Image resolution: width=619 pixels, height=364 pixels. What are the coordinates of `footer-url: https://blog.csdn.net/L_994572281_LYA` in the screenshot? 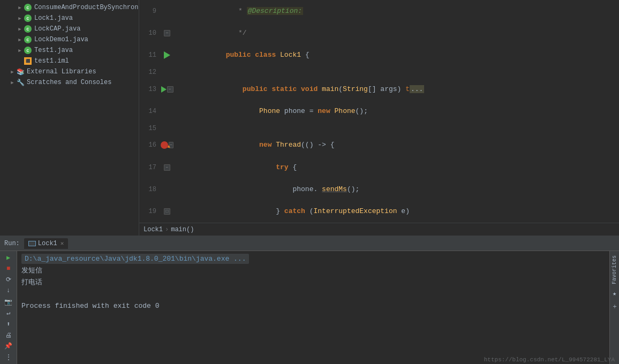 It's located at (549, 360).